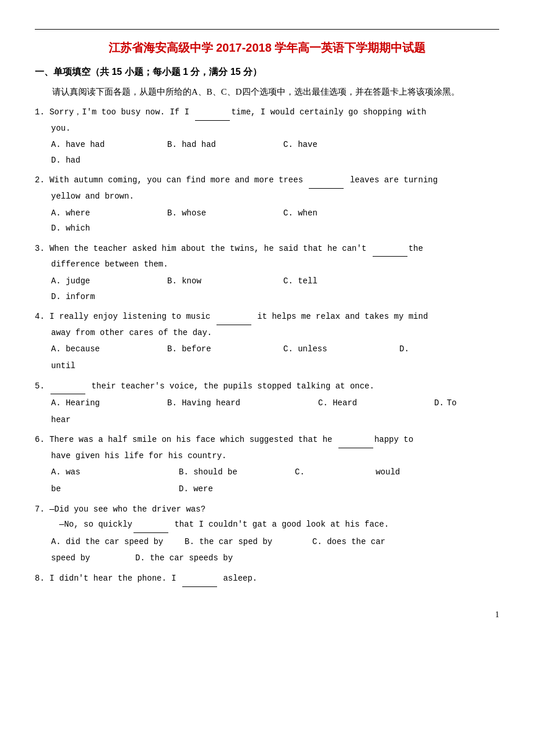  What do you see at coordinates (338, 281) in the screenshot?
I see `q3-option-c: C. tell` at bounding box center [338, 281].